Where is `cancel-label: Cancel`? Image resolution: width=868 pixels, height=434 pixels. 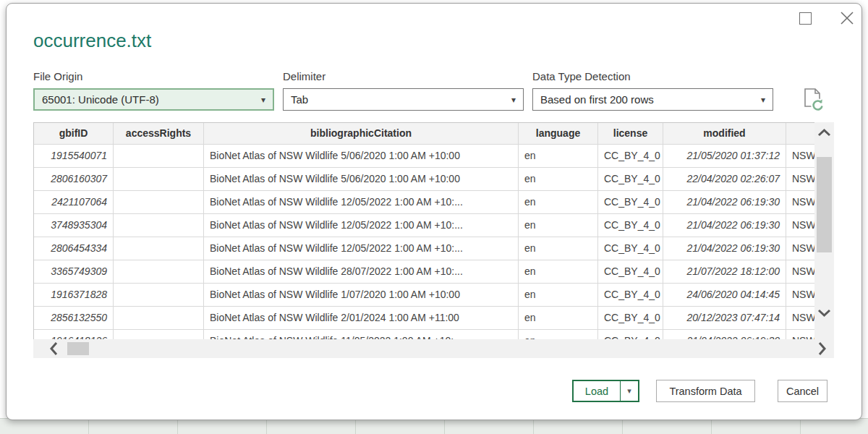
cancel-label: Cancel is located at coordinates (803, 391).